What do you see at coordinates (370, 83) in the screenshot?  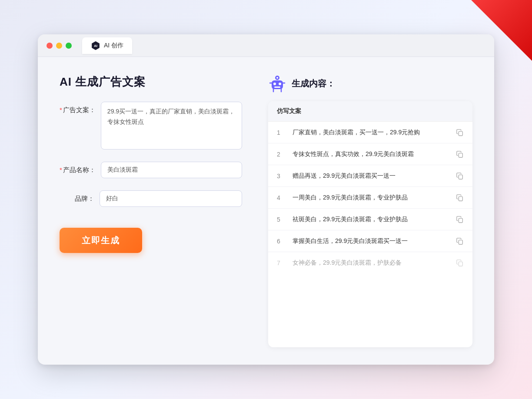 I see `result-header: 生成内容：` at bounding box center [370, 83].